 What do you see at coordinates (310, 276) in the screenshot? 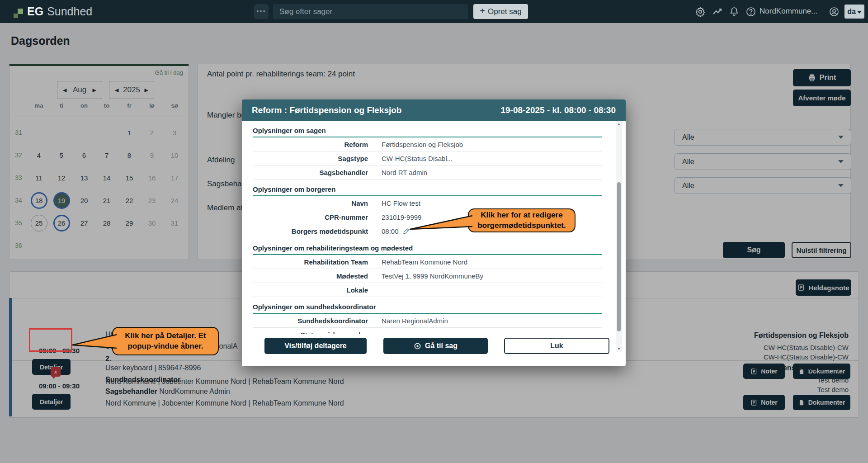
I see `field-label: Mødested` at bounding box center [310, 276].